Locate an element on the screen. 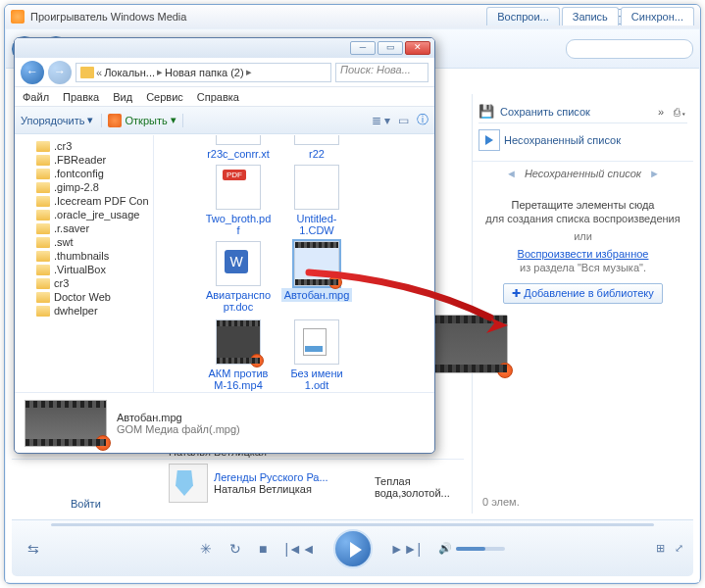 This screenshot has height=588, width=705. next-button: ►►| is located at coordinates (406, 549).